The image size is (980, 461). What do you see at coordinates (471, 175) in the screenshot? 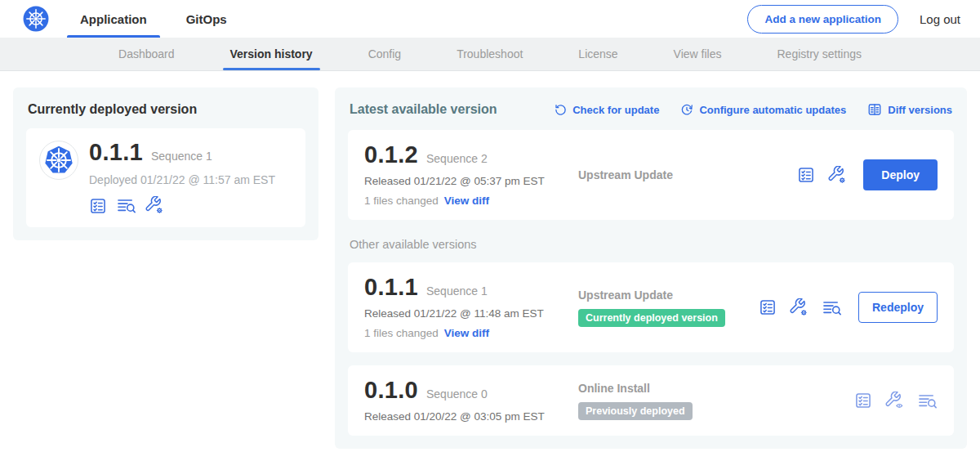
I see `version-info: 0.1.2 Sequence 2 Released 01/21/22 @ 05:…` at bounding box center [471, 175].